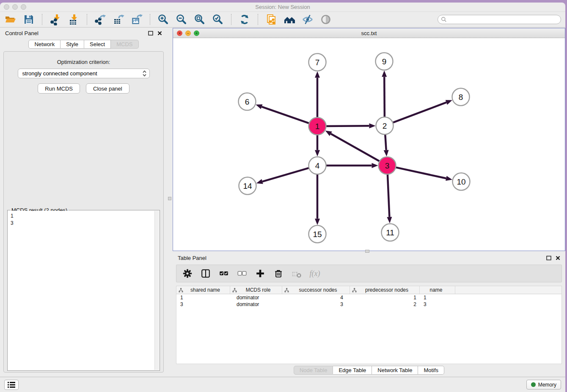 This screenshot has height=392, width=567. I want to click on zoom-window-button, so click(24, 7).